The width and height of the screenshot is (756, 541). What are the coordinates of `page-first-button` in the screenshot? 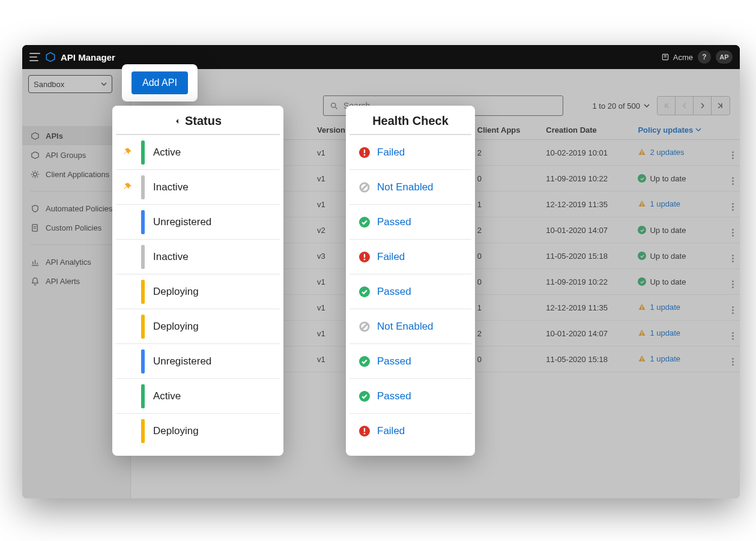 It's located at (667, 106).